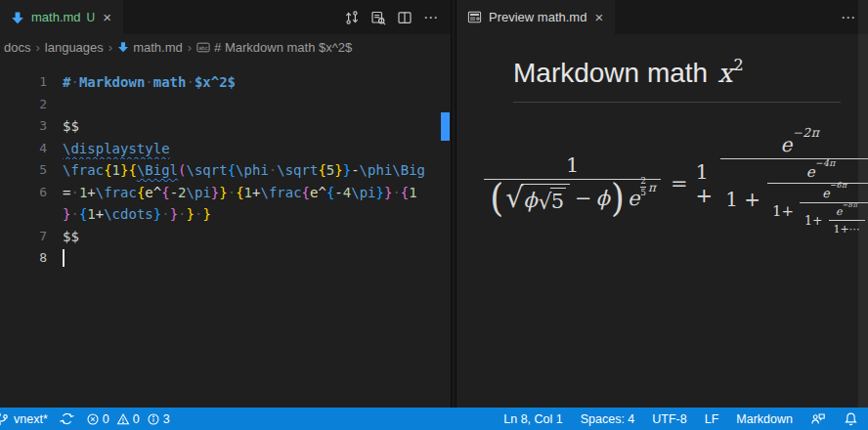  Describe the element at coordinates (128, 419) in the screenshot. I see `problems-status: 0 0 3` at that location.